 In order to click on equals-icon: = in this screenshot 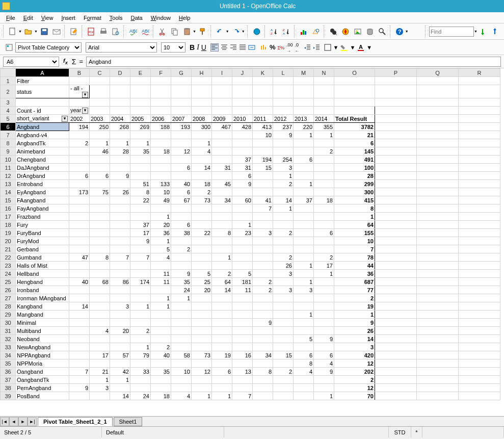, I will do `click(81, 61)`.